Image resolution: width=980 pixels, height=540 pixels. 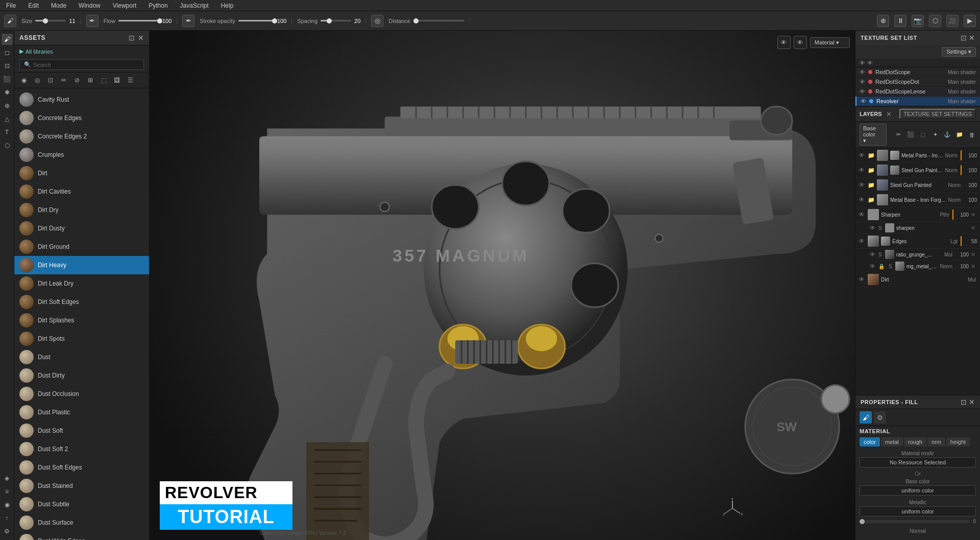 I want to click on pause-btn: ⏸, so click(x=900, y=21).